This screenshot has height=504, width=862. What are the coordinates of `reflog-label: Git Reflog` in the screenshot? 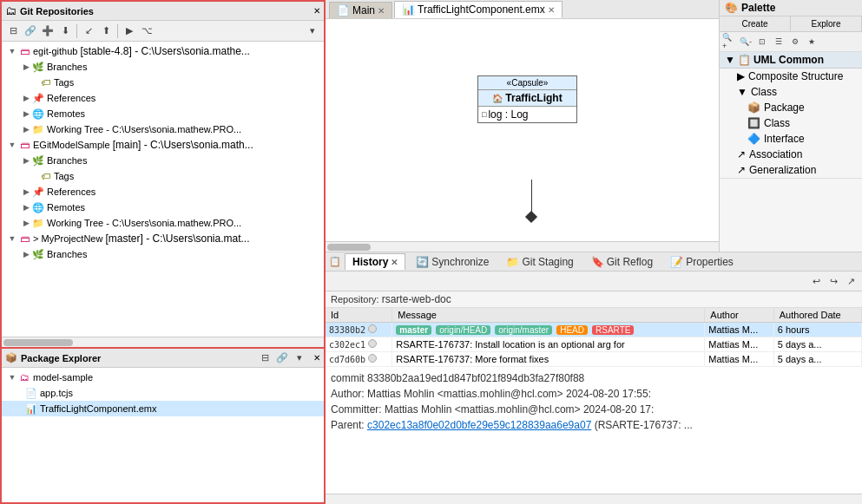 It's located at (630, 262).